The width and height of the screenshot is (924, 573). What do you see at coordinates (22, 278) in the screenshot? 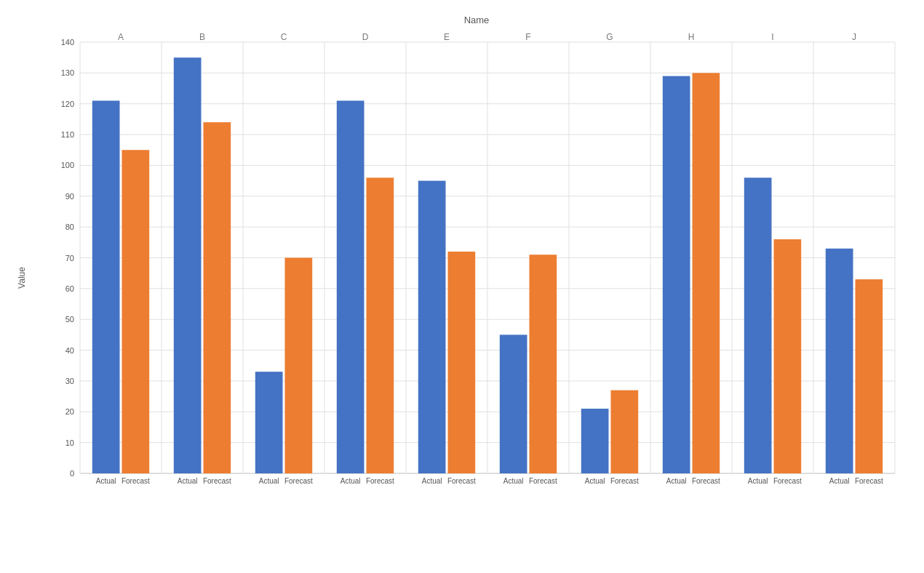
I see `y-axis-label: Value` at bounding box center [22, 278].